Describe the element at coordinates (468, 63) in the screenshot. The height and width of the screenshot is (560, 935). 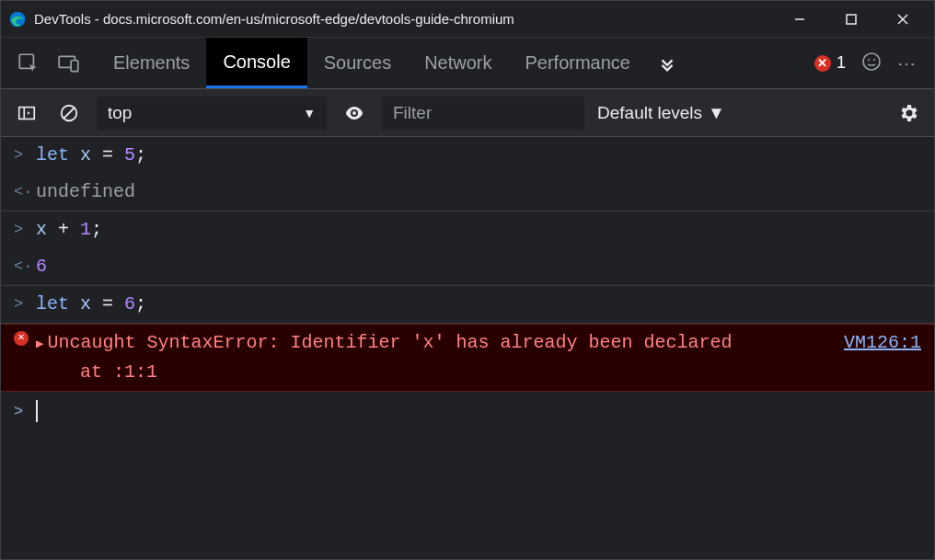
I see `devtools-tabbar: ElementsConsoleSourcesNetworkPerformance…` at that location.